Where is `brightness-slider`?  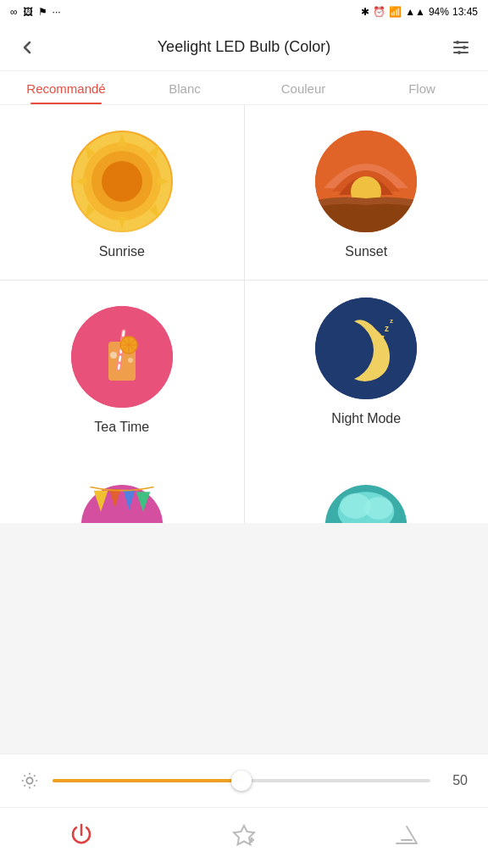 brightness-slider is located at coordinates (241, 781).